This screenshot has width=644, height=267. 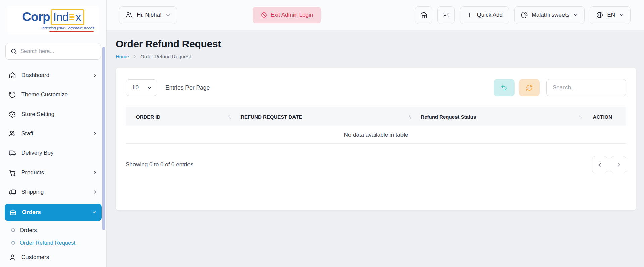 I want to click on user-menu-button: Hi, Nibha!, so click(x=148, y=15).